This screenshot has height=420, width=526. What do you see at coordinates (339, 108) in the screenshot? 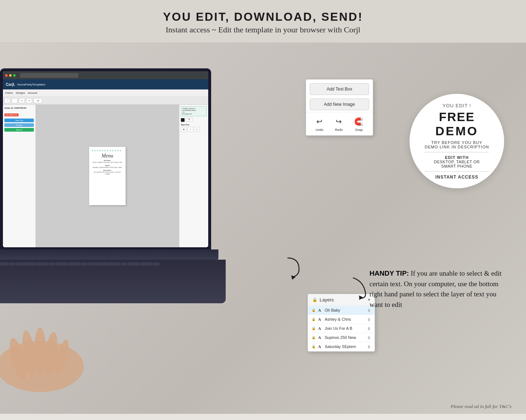
I see `corjl-floating-panel: Add Text Box Add New Image ↩ Undo ↪ Redo…` at bounding box center [339, 108].